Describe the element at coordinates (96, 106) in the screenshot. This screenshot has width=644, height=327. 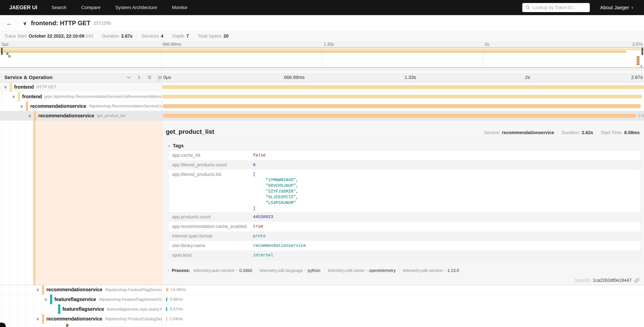
I see `span-name: recommendationservice/hipstershop.Recomm…` at that location.